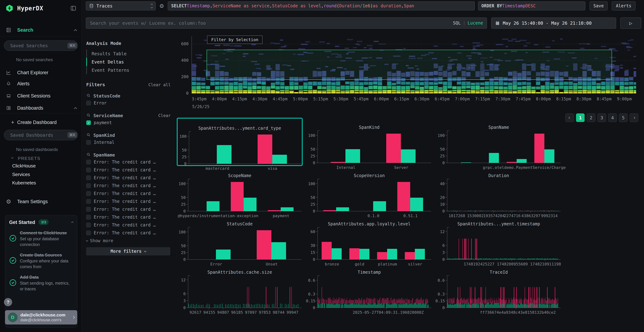 This screenshot has height=332, width=644. Describe the element at coordinates (414, 66) in the screenshot. I see `events-heatmap: Filter by Selection 5/26/25 60040020003:…` at that location.